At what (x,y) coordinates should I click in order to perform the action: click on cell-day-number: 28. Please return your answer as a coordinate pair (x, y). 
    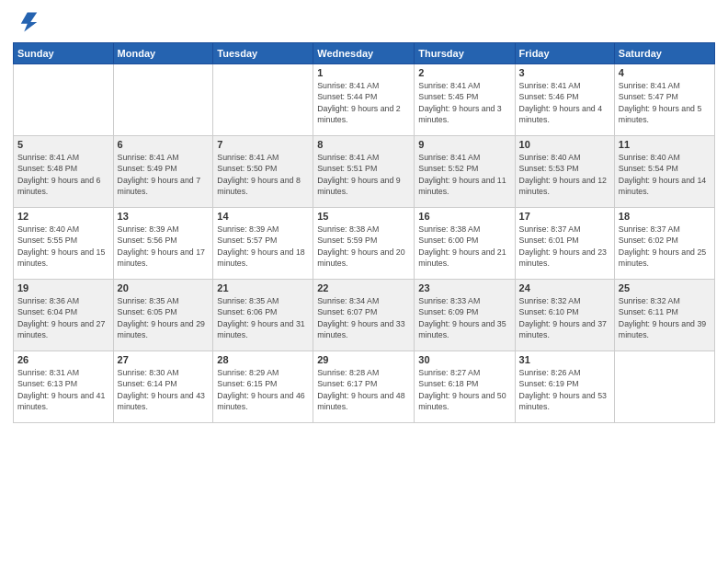
    Looking at the image, I should click on (263, 360).